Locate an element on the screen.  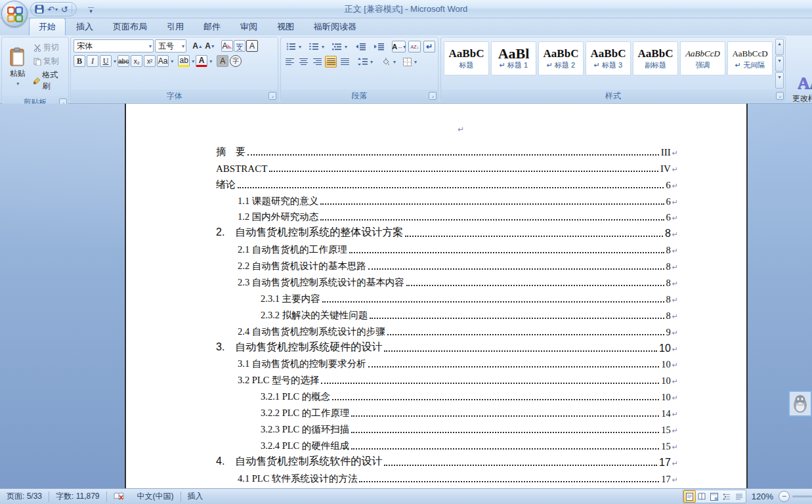
tab-页面布局: 页面布局 is located at coordinates (130, 27).